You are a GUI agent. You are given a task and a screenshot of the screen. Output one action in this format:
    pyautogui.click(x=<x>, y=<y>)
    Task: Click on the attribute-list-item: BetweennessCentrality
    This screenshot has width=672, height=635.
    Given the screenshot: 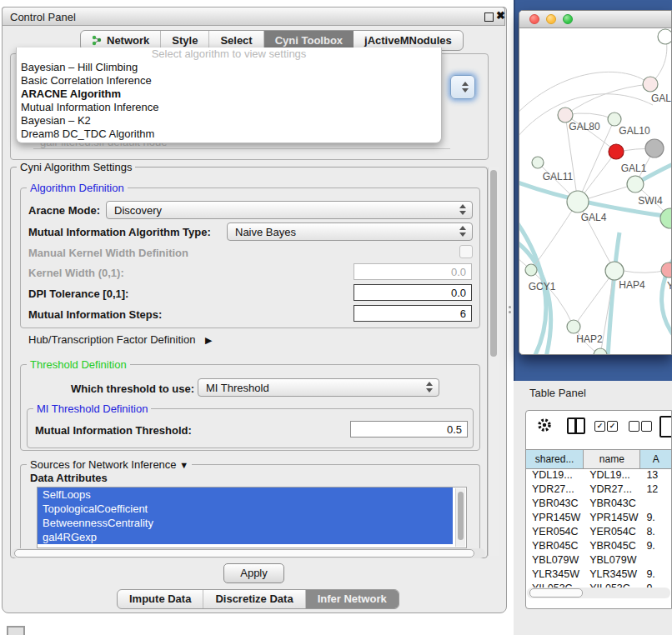 What is the action you would take?
    pyautogui.click(x=245, y=523)
    